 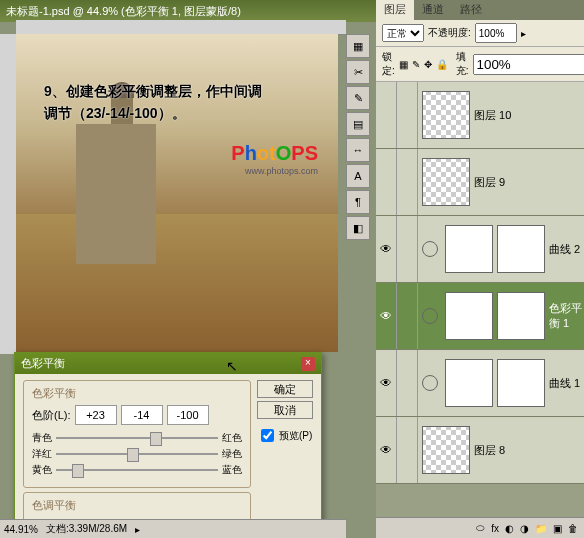 I want to click on tool-icon: ¶, so click(x=358, y=202).